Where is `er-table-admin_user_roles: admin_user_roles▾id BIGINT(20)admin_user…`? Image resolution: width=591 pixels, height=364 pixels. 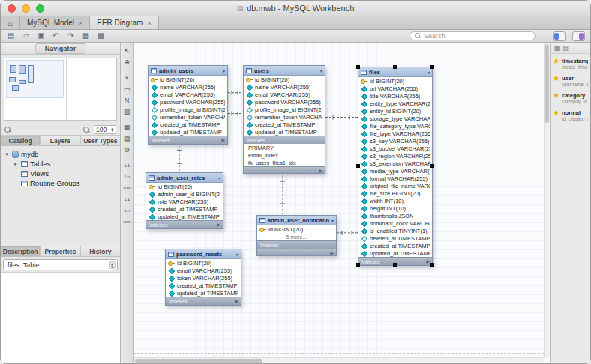
er-table-admin_user_roles: admin_user_roles▾id BIGINT(20)admin_user… is located at coordinates (184, 201).